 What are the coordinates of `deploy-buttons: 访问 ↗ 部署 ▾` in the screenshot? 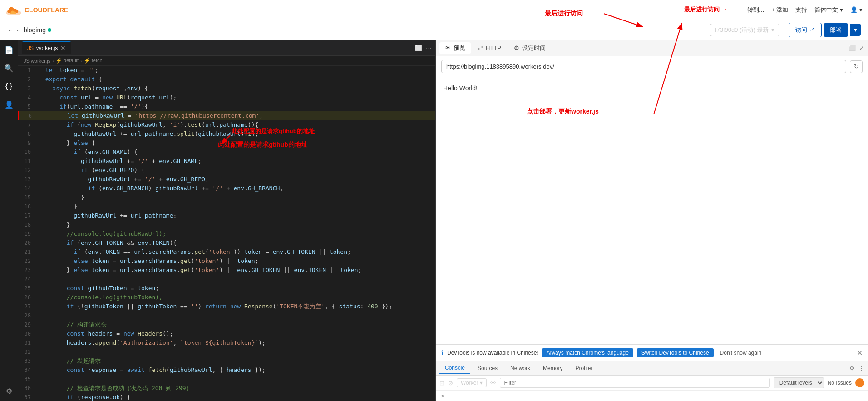 It's located at (824, 30).